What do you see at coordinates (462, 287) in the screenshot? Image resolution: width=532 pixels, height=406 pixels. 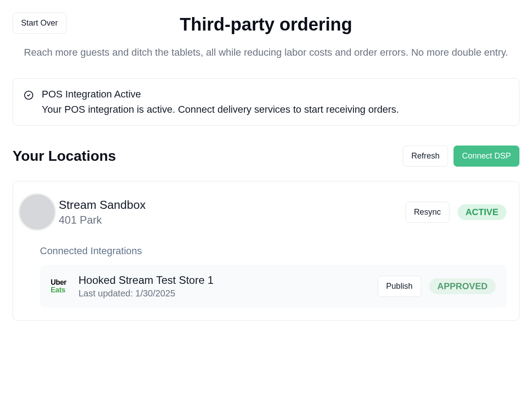 I see `integration-status-badge: APPROVED` at bounding box center [462, 287].